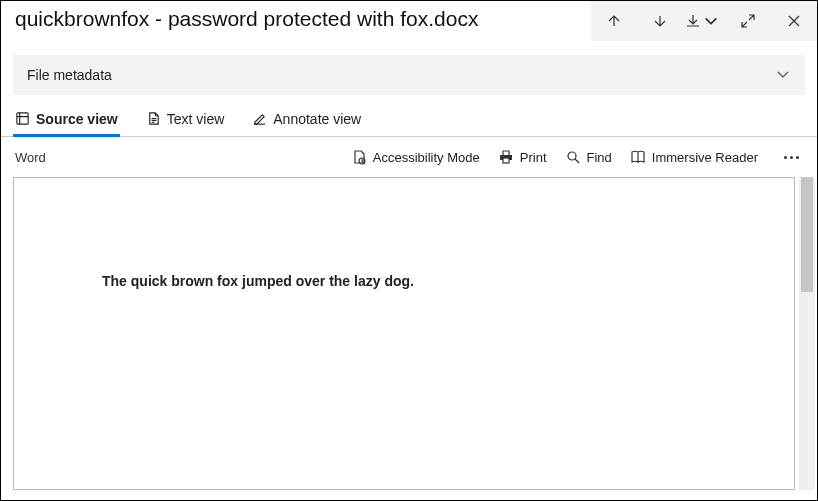  Describe the element at coordinates (807, 334) in the screenshot. I see `vertical-scrollbar` at that location.